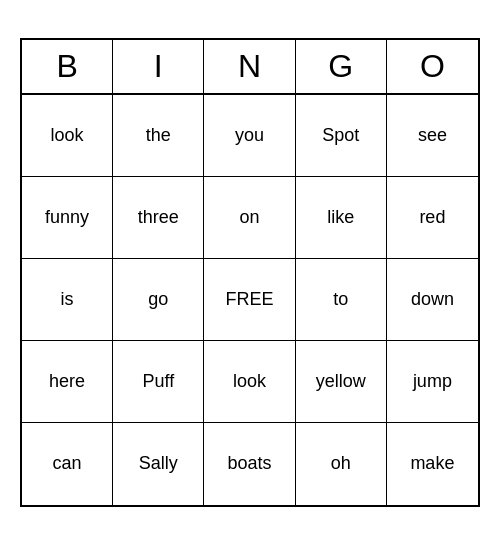 Image resolution: width=500 pixels, height=544 pixels. I want to click on header-i: I, so click(158, 66).